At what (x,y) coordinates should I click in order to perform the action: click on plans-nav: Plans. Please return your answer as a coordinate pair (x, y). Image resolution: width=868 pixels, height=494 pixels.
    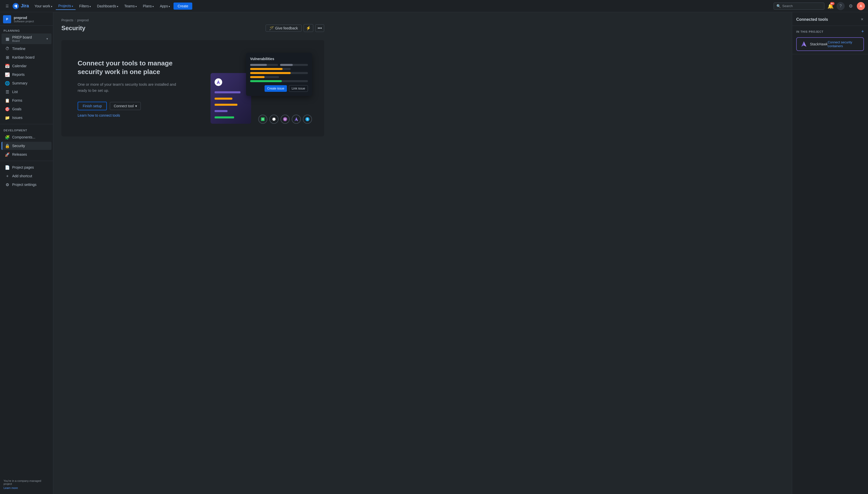
    Looking at the image, I should click on (148, 6).